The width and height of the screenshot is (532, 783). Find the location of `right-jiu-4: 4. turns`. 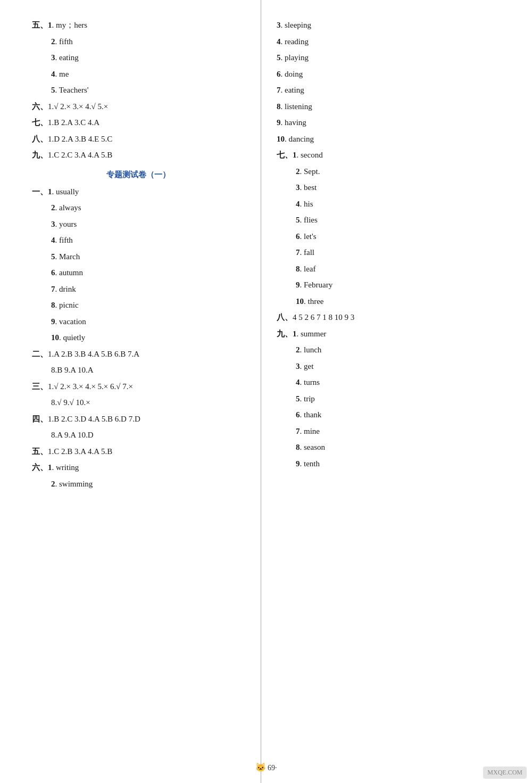

right-jiu-4: 4. turns is located at coordinates (398, 383).